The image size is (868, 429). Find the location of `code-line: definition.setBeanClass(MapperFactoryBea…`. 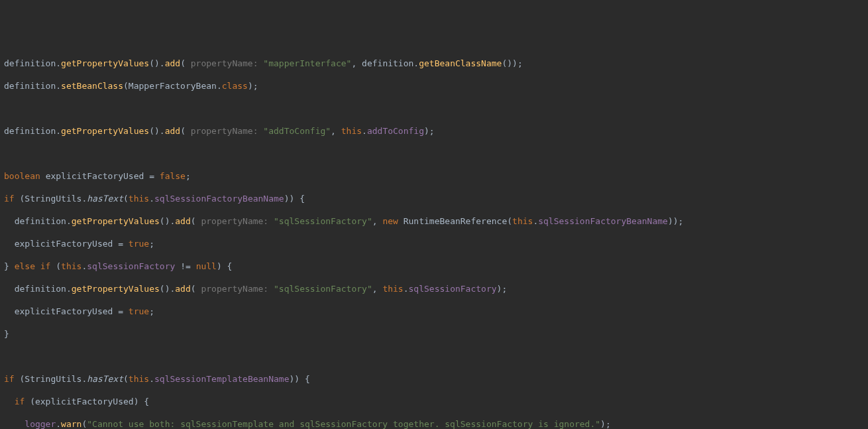

code-line: definition.setBeanClass(MapperFactoryBea… is located at coordinates (434, 86).